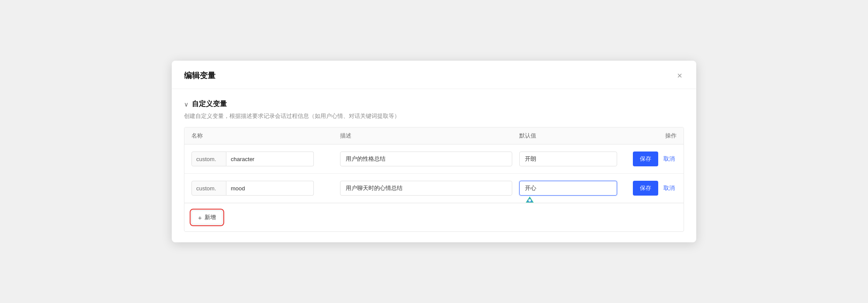 The height and width of the screenshot is (303, 868). What do you see at coordinates (669, 188) in the screenshot?
I see `cancel-button-2: 取消` at bounding box center [669, 188].